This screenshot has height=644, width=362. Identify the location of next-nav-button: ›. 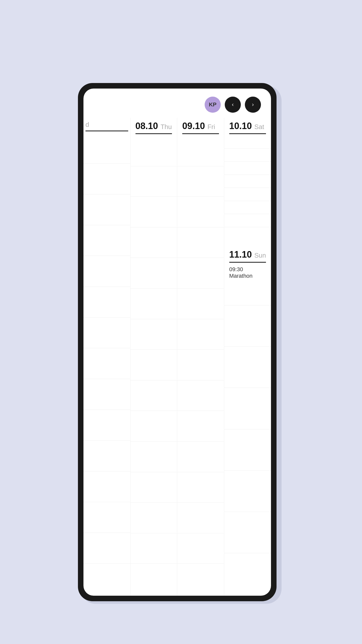
(253, 105).